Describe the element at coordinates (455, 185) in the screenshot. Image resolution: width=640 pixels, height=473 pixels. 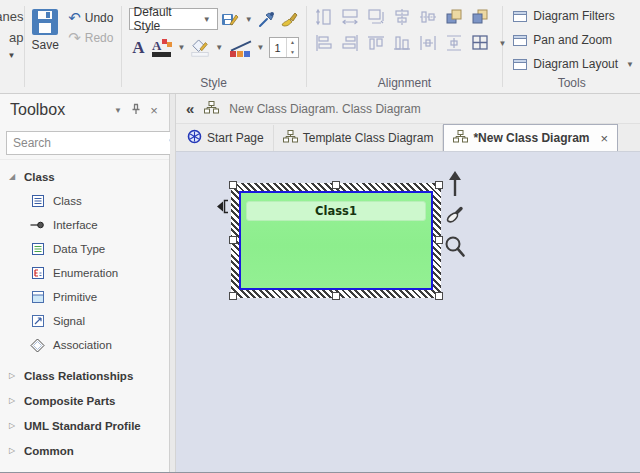
I see `quicklink-up-arrow-icon` at that location.